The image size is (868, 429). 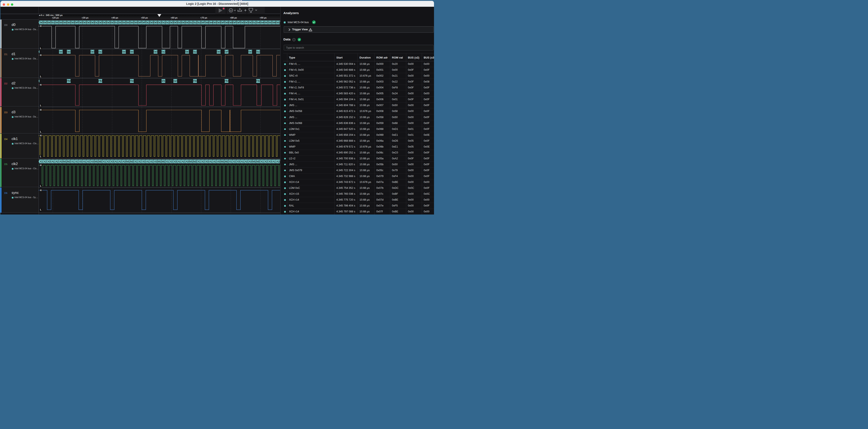 What do you see at coordinates (179, 22) in the screenshot?
I see `svg-text: 0x3` at bounding box center [179, 22].